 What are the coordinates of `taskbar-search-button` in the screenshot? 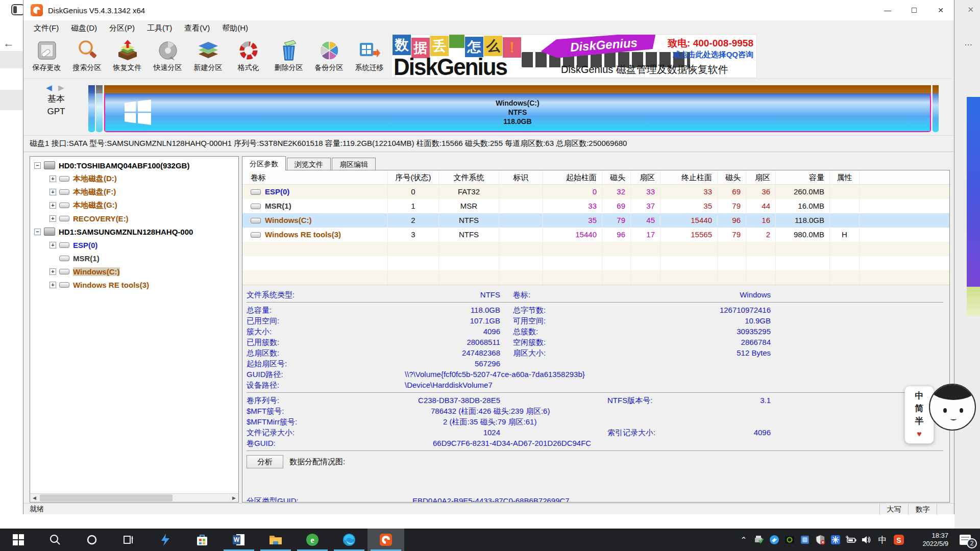 It's located at (55, 540).